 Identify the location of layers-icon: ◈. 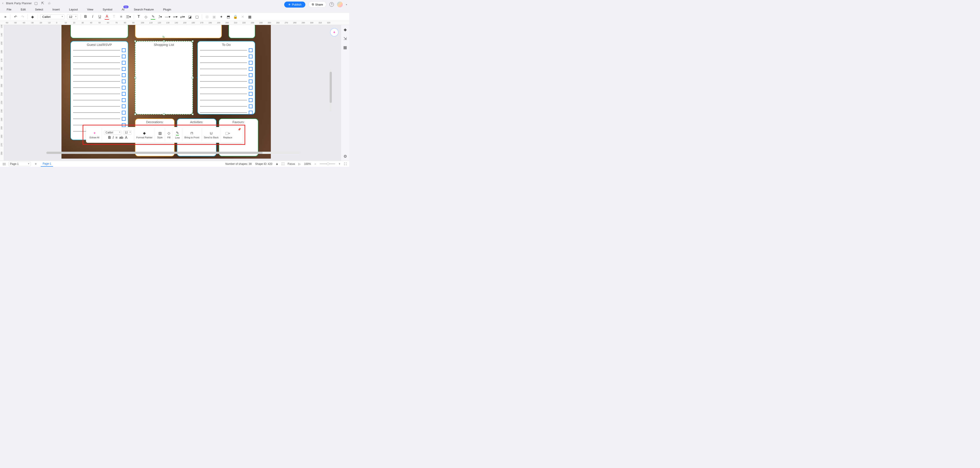
(277, 164).